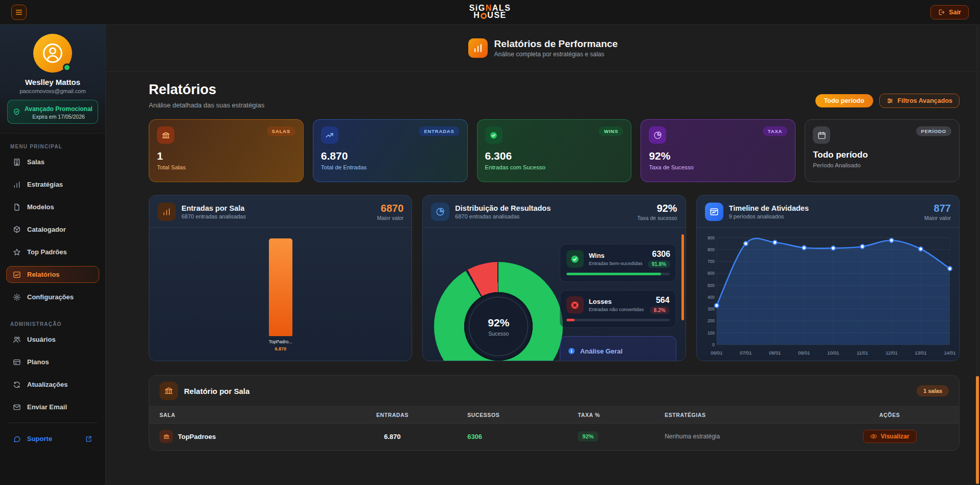 This screenshot has width=980, height=485. Describe the element at coordinates (53, 91) in the screenshot. I see `user-email: paocomovoxs@gmail.com` at that location.